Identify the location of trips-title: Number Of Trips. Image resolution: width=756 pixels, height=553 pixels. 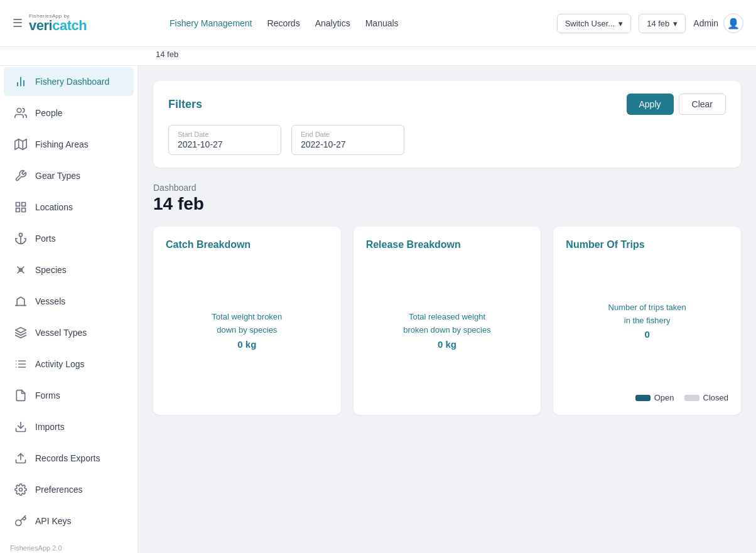
(647, 245).